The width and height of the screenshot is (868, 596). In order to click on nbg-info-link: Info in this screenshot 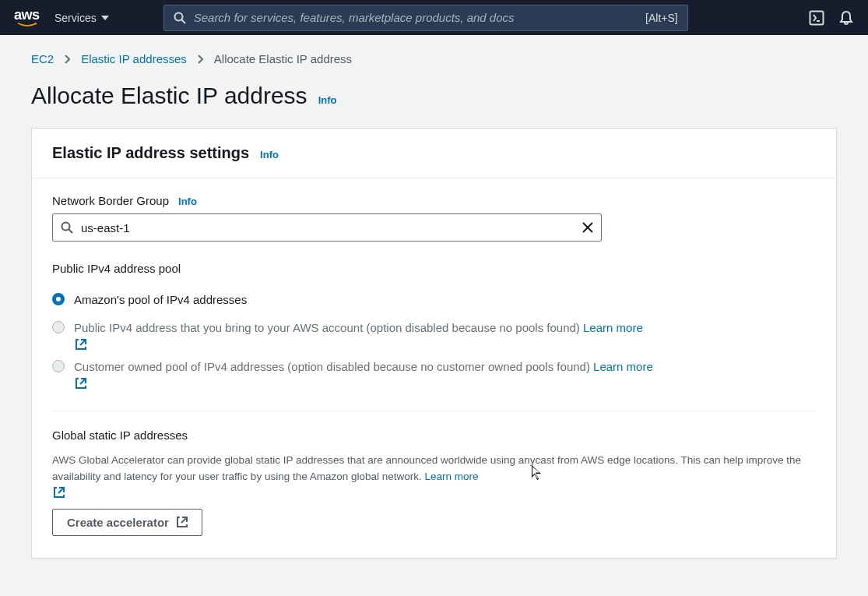, I will do `click(188, 201)`.